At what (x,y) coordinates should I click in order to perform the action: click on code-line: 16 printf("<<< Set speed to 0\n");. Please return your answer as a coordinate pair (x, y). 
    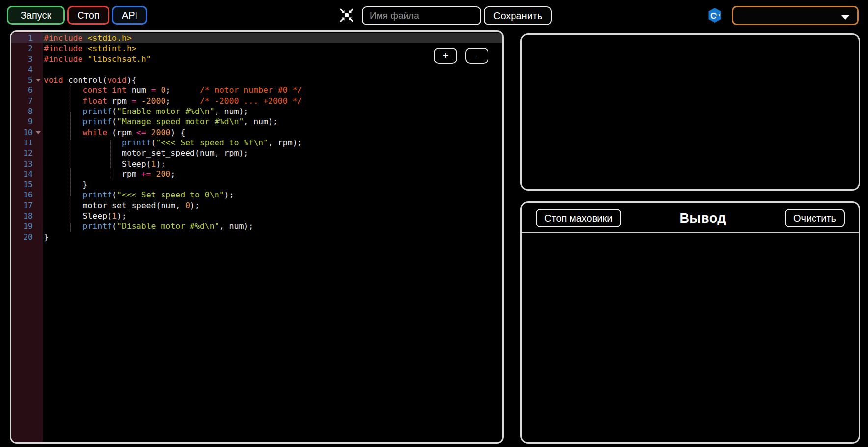
    Looking at the image, I should click on (257, 195).